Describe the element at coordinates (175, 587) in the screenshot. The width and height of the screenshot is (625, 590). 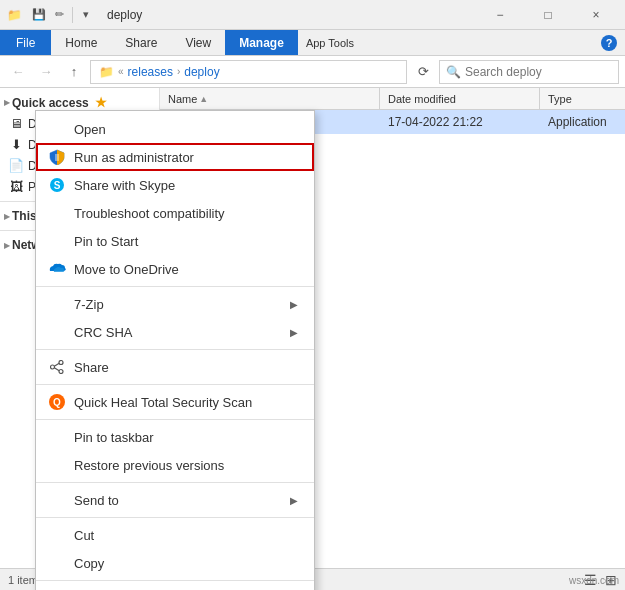
I see `ctx-create-shortcut: Create shortcut` at that location.